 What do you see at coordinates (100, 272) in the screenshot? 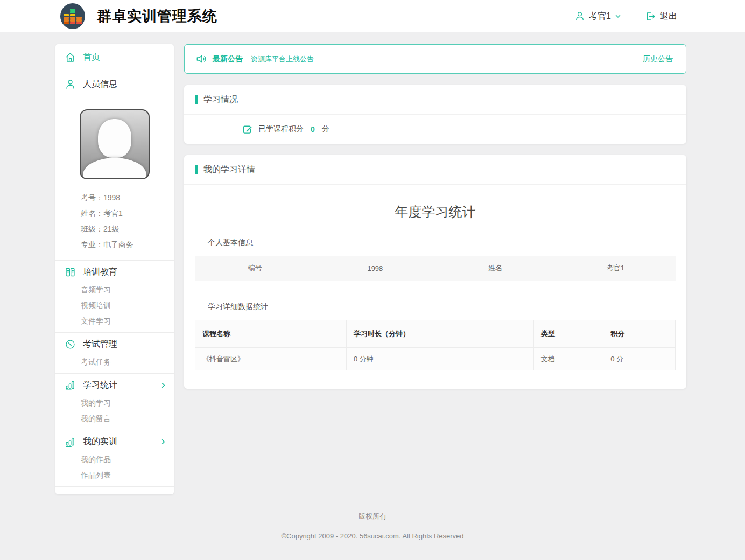
I see `sidebar-section-label: 培训教育` at bounding box center [100, 272].